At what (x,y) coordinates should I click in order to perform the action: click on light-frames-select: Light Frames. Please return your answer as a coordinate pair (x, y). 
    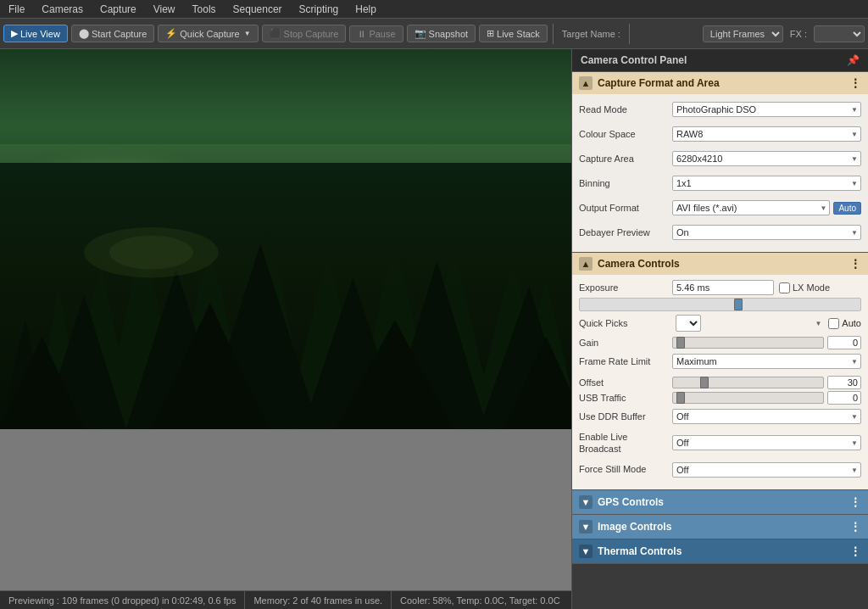
    Looking at the image, I should click on (743, 34).